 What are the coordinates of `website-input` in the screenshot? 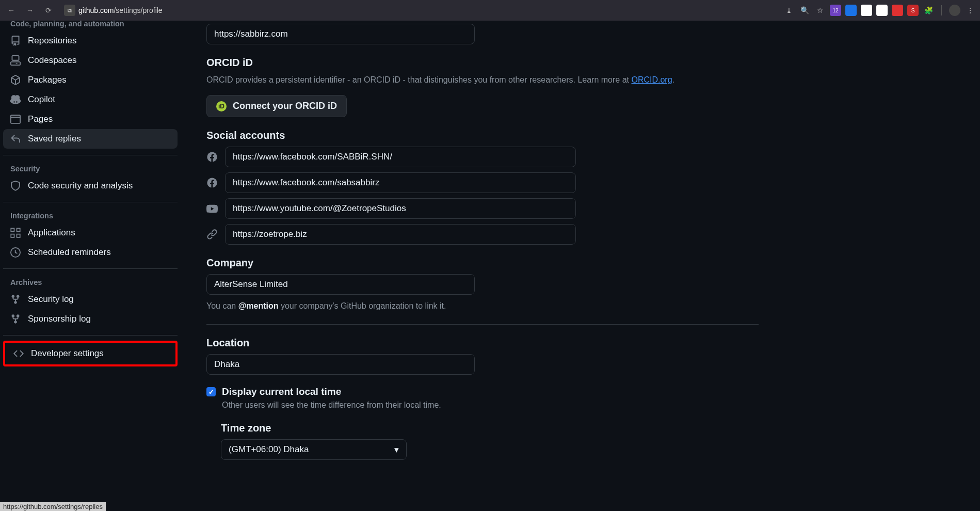 It's located at (341, 34).